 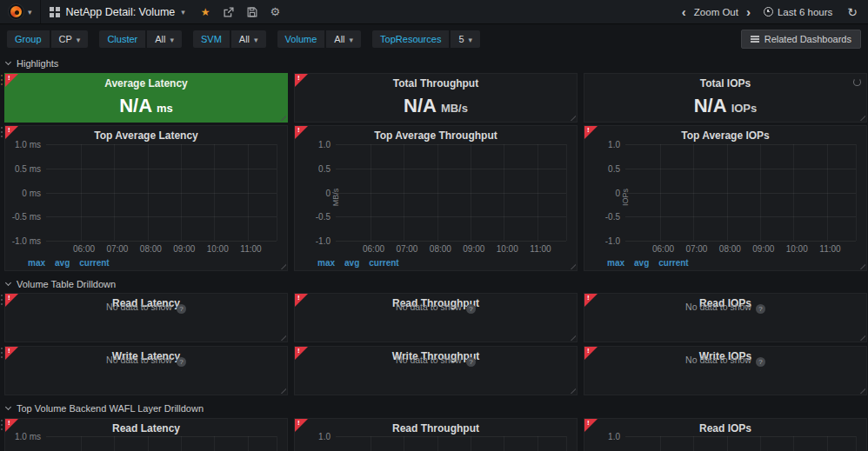 What do you see at coordinates (725, 83) in the screenshot?
I see `panel-title: Total IOPs` at bounding box center [725, 83].